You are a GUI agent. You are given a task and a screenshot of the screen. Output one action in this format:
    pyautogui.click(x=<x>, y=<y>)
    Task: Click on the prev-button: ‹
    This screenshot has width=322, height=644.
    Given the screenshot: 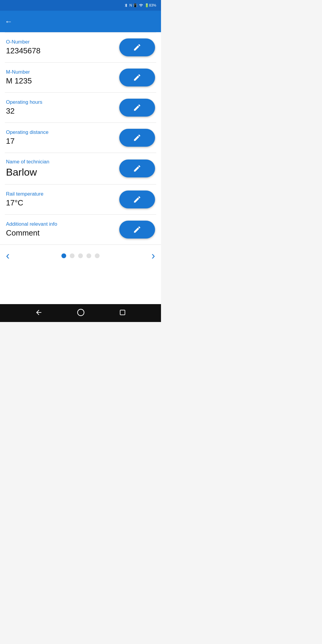 What is the action you would take?
    pyautogui.click(x=8, y=256)
    